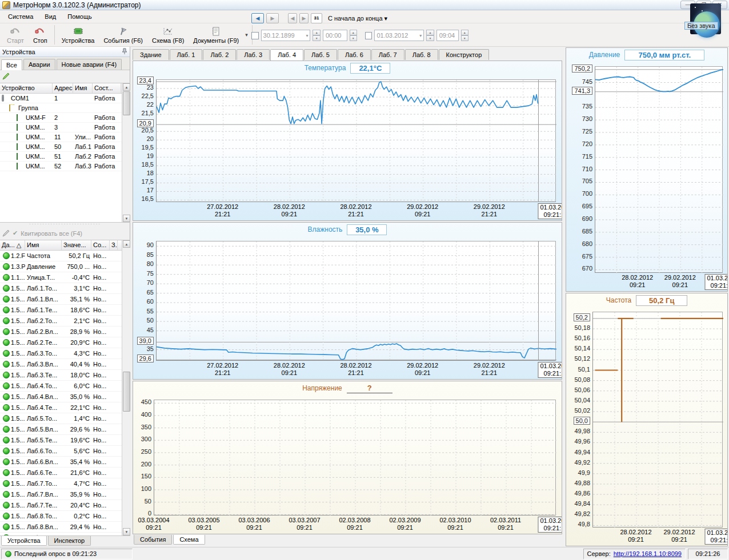 The width and height of the screenshot is (729, 560). Describe the element at coordinates (65, 167) in the screenshot. I see `tree-row: UKM...52Лаб.3Работа` at that location.